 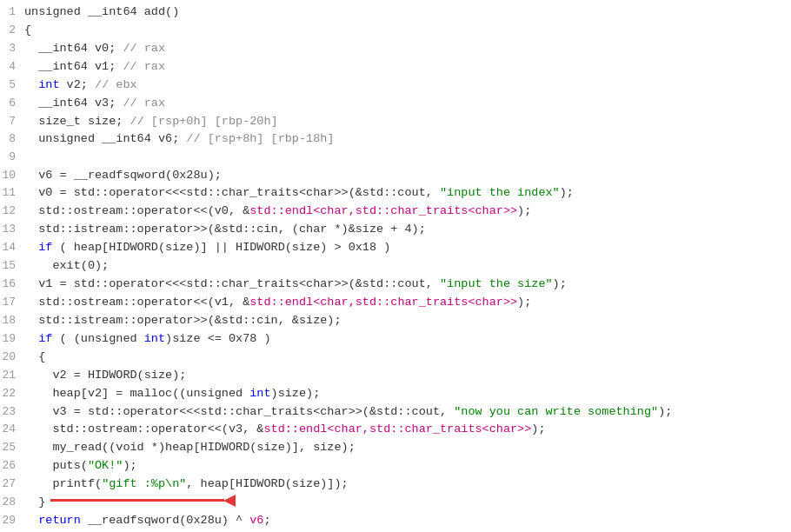 What do you see at coordinates (12, 502) in the screenshot?
I see `line-number: 28` at bounding box center [12, 502].